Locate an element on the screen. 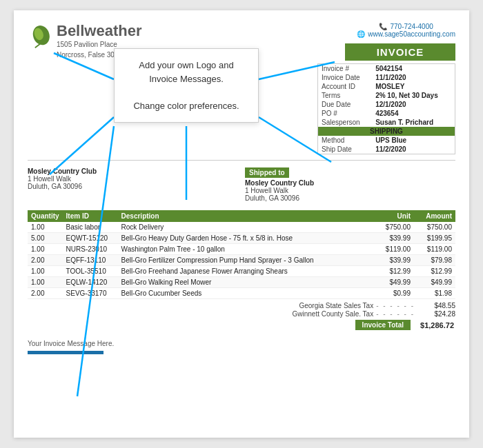 The height and width of the screenshot is (448, 483). logo-icon is located at coordinates (40, 37).